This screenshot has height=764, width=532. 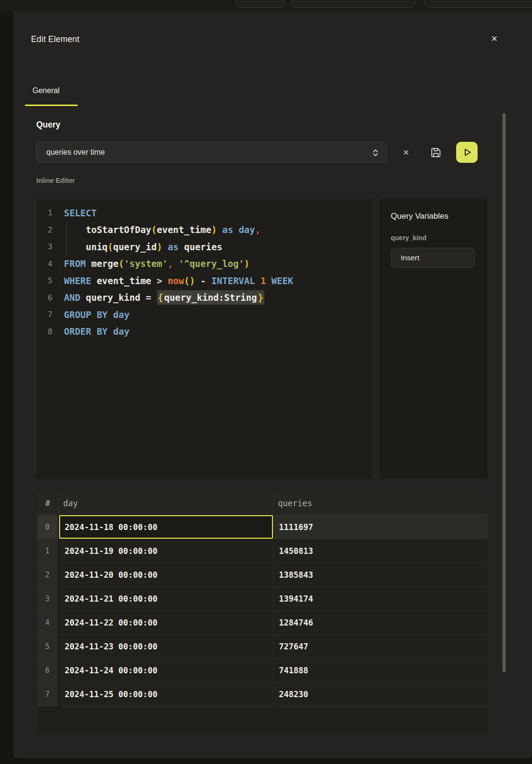 I want to click on cell-day-text: 2024-11-24 00:00:00, so click(x=166, y=670).